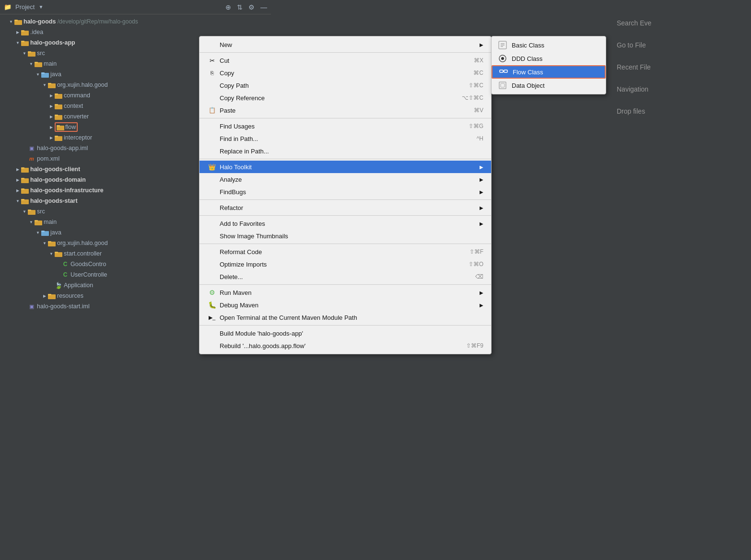 This screenshot has width=751, height=560. Describe the element at coordinates (18, 201) in the screenshot. I see `arrow-halo-goods-start` at that location.